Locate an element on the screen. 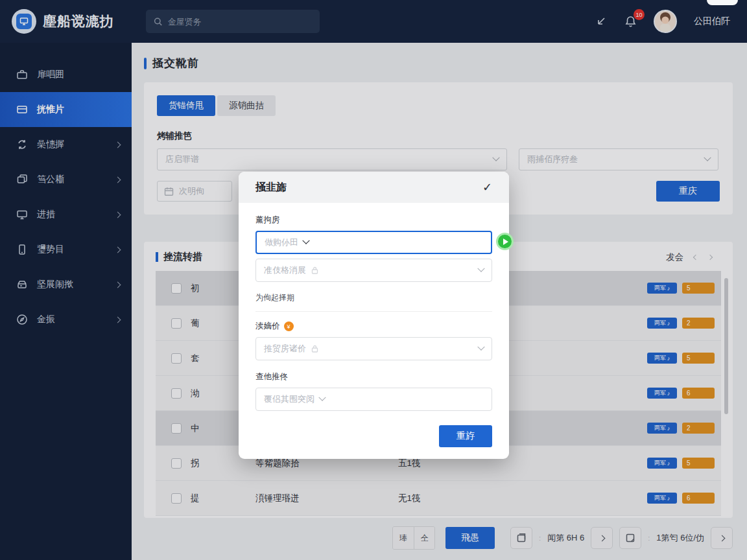  modal-dropdown-2: 准伎格消展 is located at coordinates (374, 270).